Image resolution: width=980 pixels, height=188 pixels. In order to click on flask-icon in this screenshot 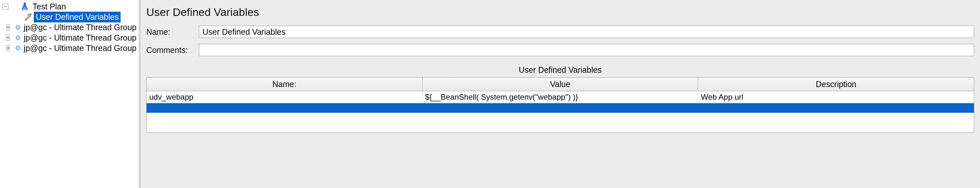, I will do `click(25, 6)`.